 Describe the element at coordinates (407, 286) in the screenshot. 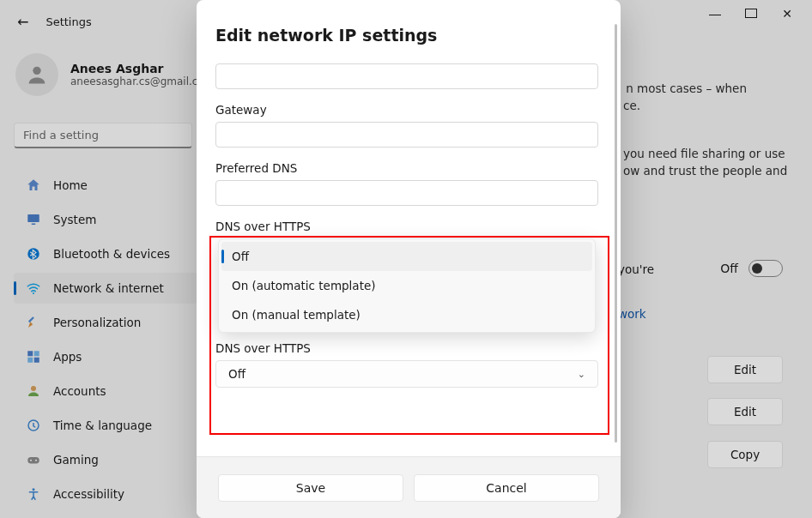

I see `dropdown-option-on-automatic: On (automatic template)` at that location.